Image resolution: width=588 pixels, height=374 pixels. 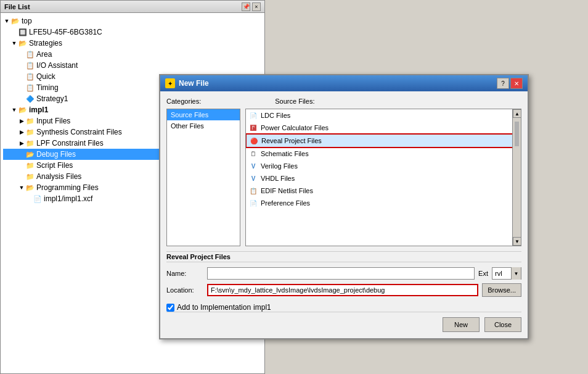 What do you see at coordinates (133, 43) in the screenshot?
I see `tree-item-strategies: ▼ 📂 Strategies` at bounding box center [133, 43].